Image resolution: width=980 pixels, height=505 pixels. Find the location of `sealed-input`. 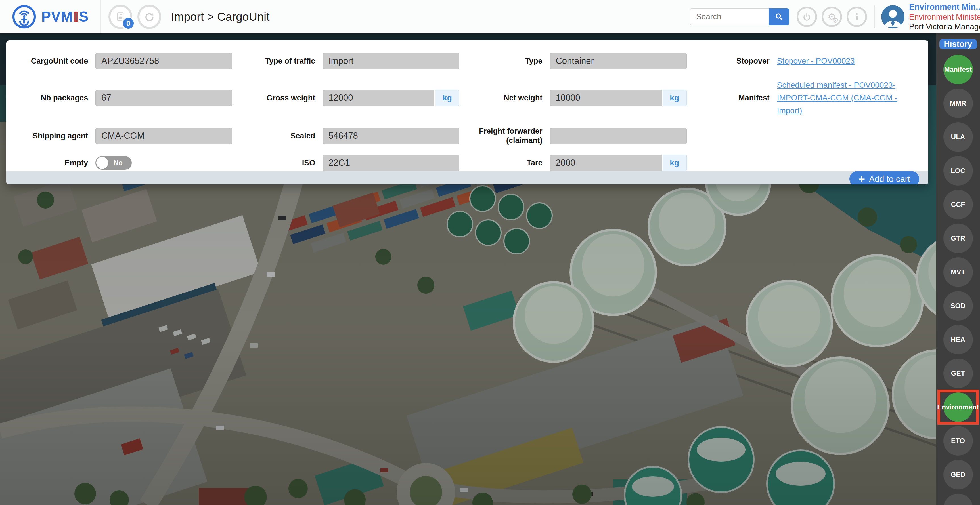

sealed-input is located at coordinates (391, 136).